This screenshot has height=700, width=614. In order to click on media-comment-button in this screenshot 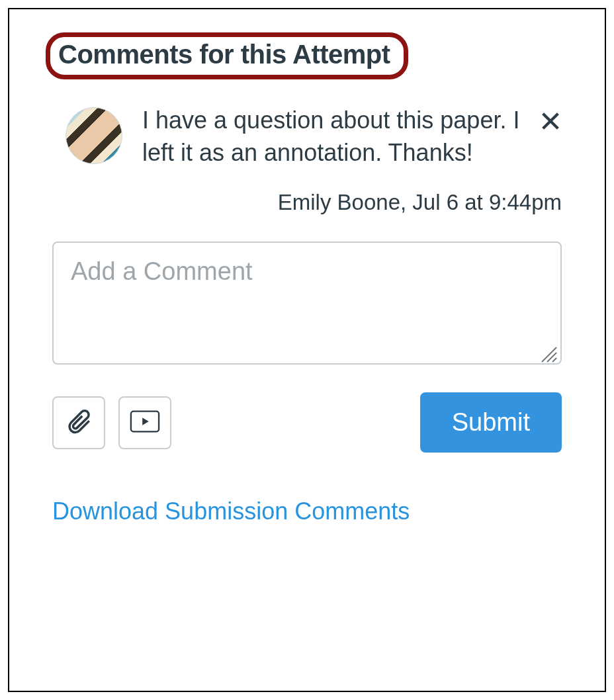, I will do `click(145, 423)`.